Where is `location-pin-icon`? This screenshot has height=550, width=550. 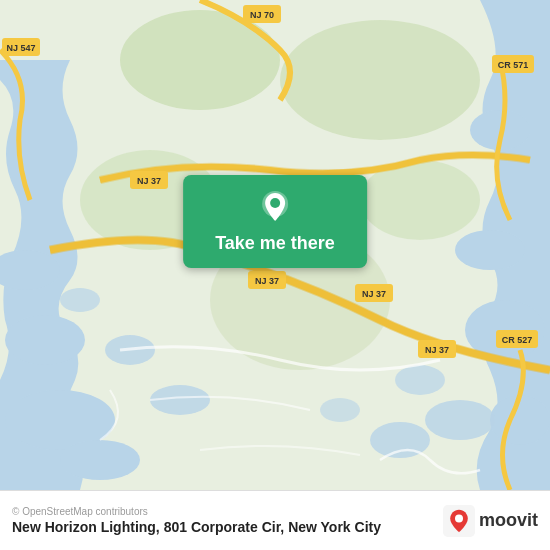
location-pin-icon is located at coordinates (275, 207).